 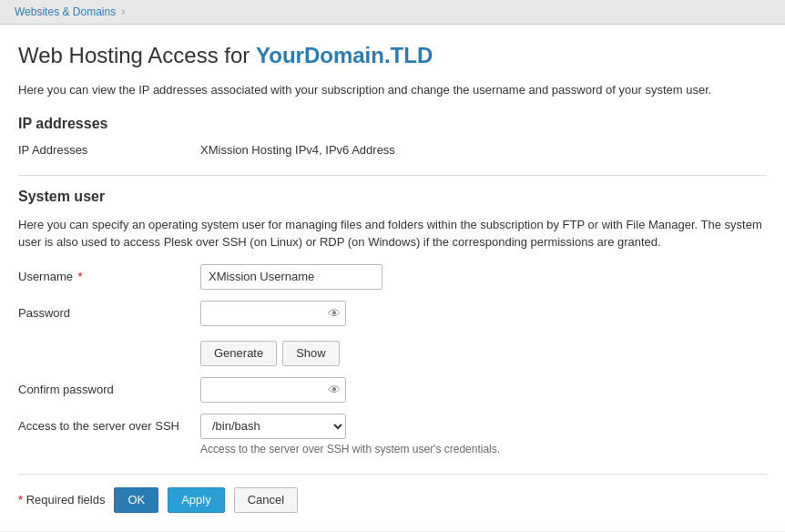 I want to click on ip-section-title: IP addresses, so click(x=392, y=124).